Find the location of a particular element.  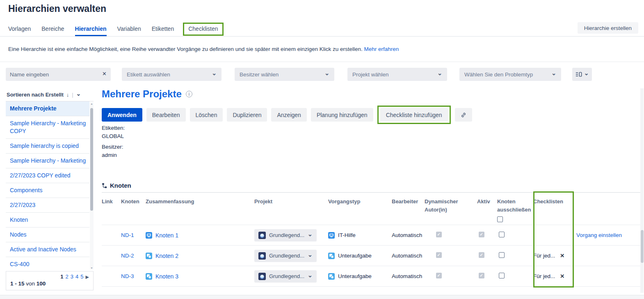

page-1-current: 1 is located at coordinates (62, 277).